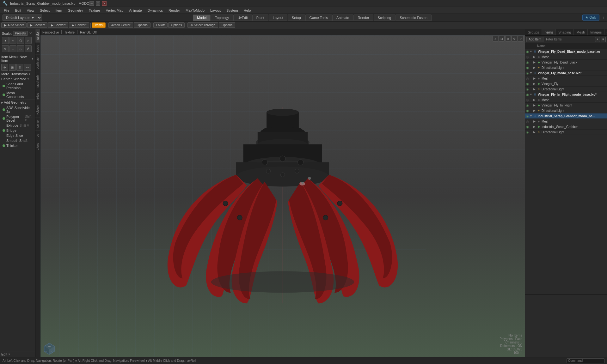 The image size is (607, 364). Describe the element at coordinates (98, 3) in the screenshot. I see `maximize-button: □` at that location.